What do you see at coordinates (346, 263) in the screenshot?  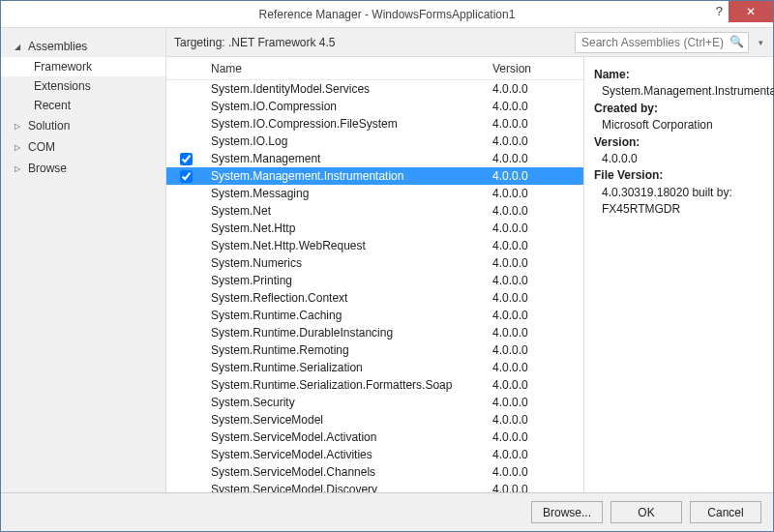 I see `assembly-name: System.Numerics` at bounding box center [346, 263].